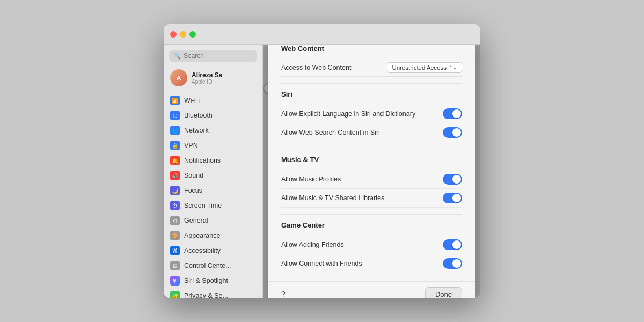 This screenshot has width=644, height=322. What do you see at coordinates (371, 94) in the screenshot?
I see `siri-title: Siri` at bounding box center [371, 94].